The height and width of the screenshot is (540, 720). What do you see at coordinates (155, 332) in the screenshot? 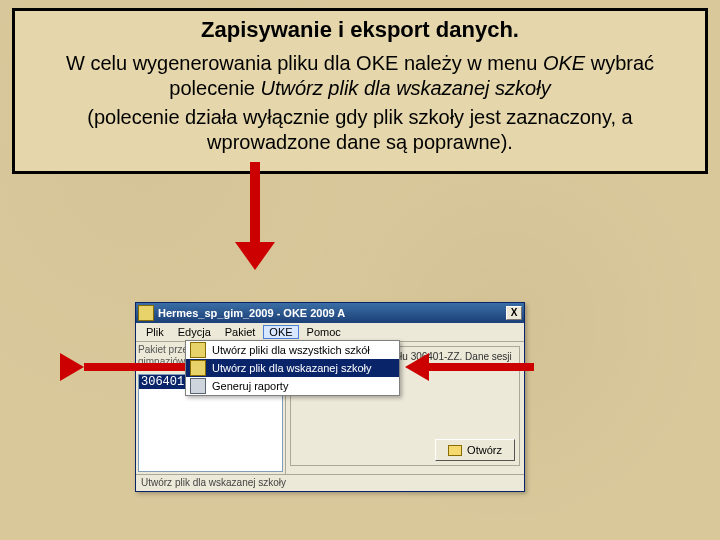
I see `menu-plik: Plik` at bounding box center [155, 332].